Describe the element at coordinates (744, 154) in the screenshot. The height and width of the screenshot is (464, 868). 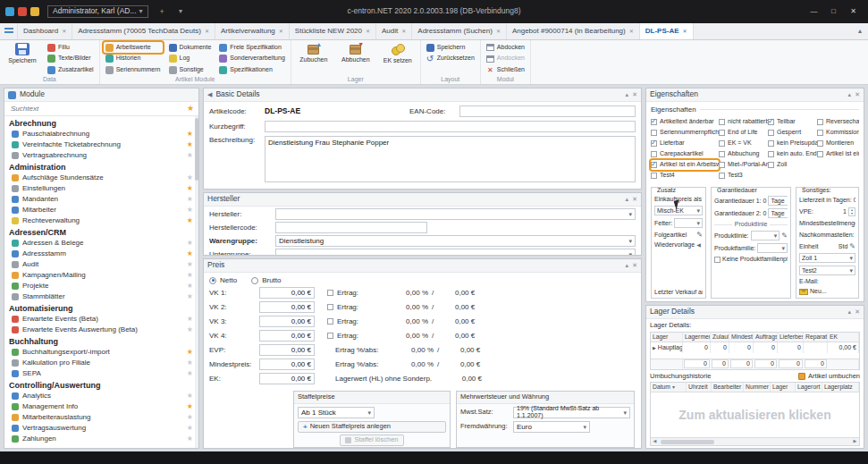
I see `checkbox-abbuchung: Abbuchung` at that location.